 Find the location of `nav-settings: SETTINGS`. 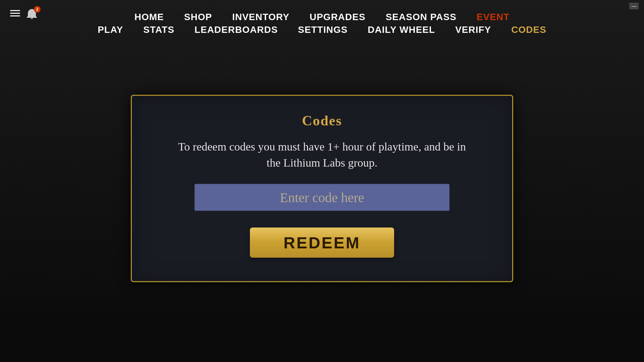

nav-settings: SETTINGS is located at coordinates (323, 30).